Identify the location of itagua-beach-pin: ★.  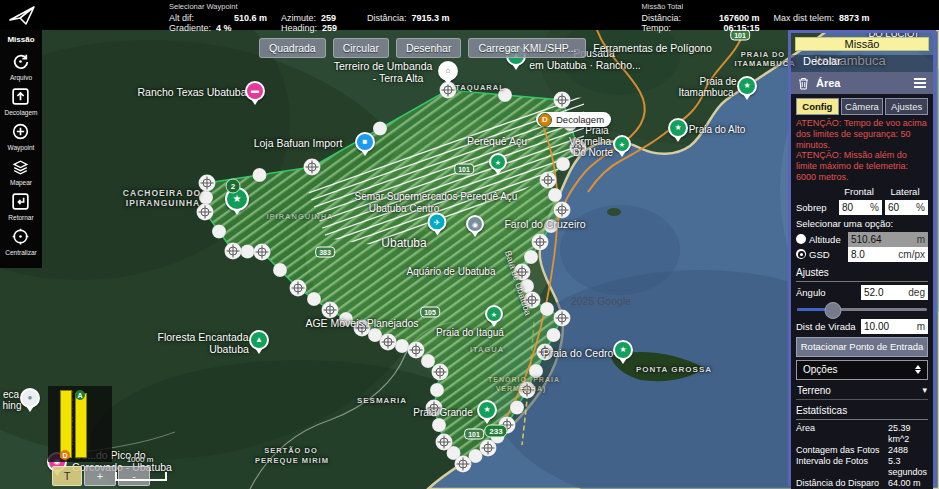
(494, 314).